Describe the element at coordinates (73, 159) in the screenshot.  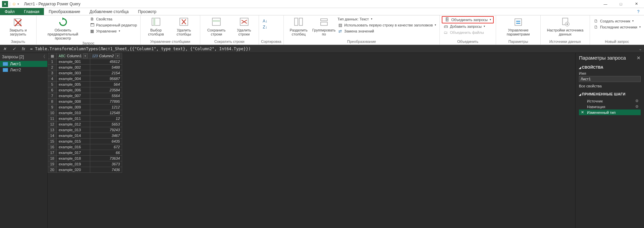
I see `cell-c1: example_018` at that location.